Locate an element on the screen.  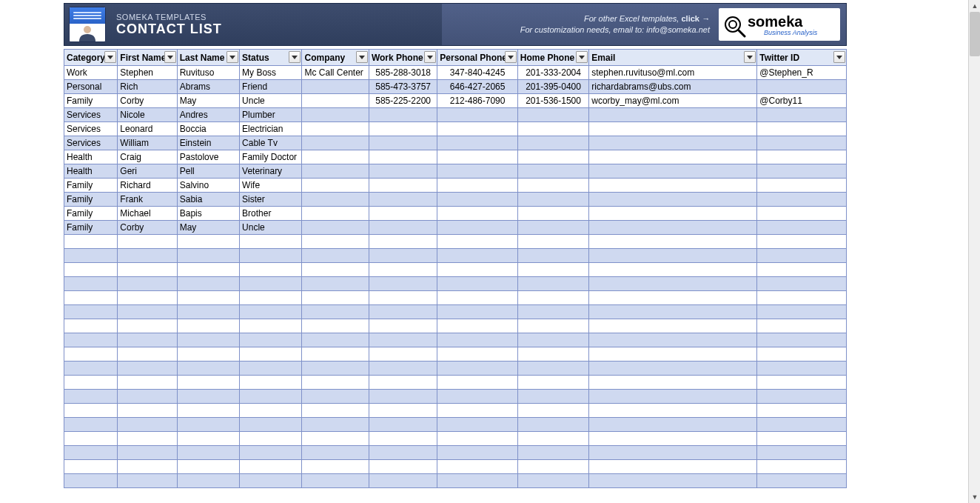
cell-home_phone: 201-395-0400 is located at coordinates (553, 87).